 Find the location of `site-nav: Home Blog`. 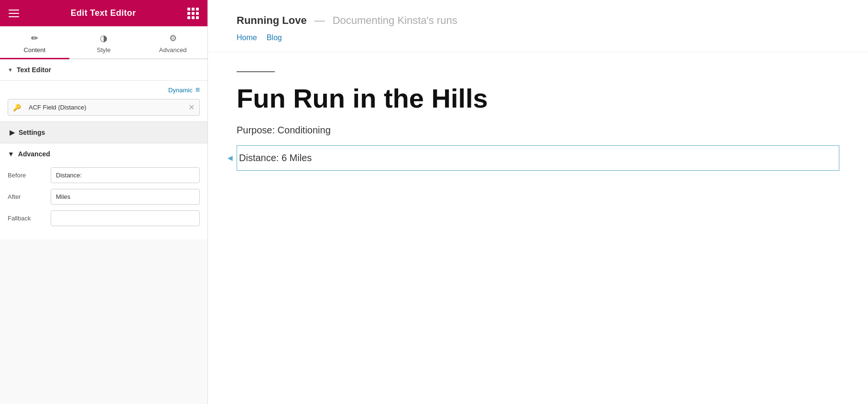

site-nav: Home Blog is located at coordinates (538, 38).